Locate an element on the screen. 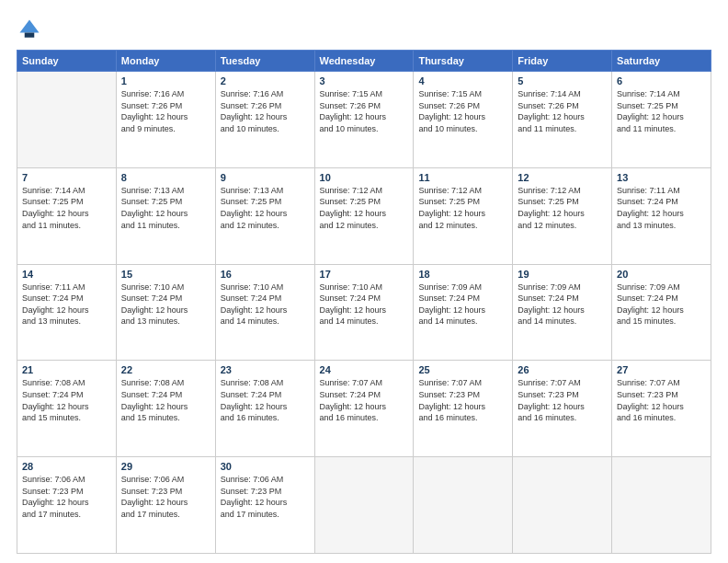 Image resolution: width=728 pixels, height=563 pixels. day-number: 23 is located at coordinates (265, 370).